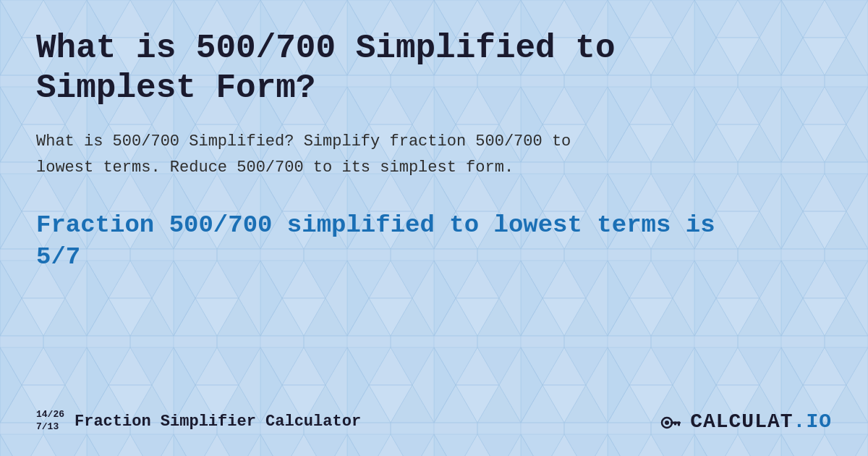 This screenshot has width=868, height=456. What do you see at coordinates (741, 421) in the screenshot?
I see `logo-main: CALCULAT` at bounding box center [741, 421].